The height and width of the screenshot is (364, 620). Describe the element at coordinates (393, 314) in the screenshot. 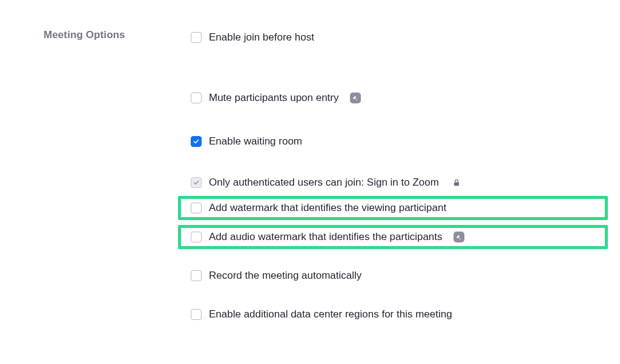

I see `option-dc-regions: Enable additional data center regions fo…` at that location.